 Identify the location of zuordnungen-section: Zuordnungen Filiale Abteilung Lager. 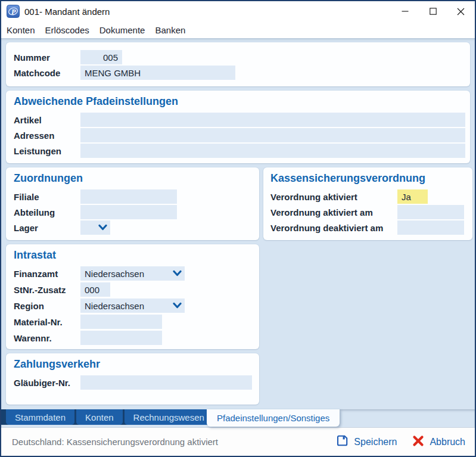
(132, 204).